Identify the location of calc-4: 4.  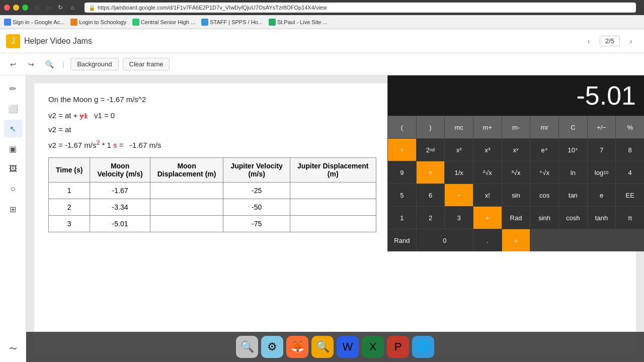
(630, 172).